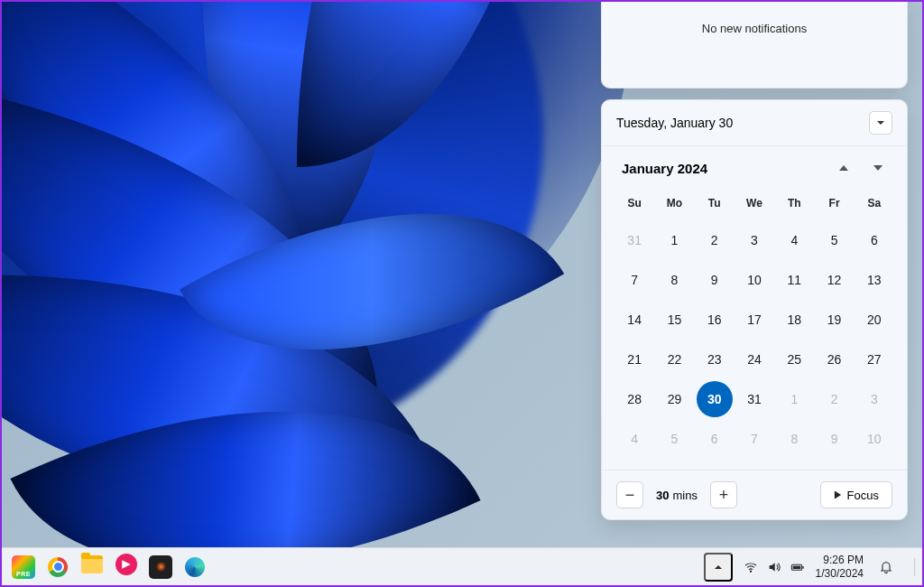  I want to click on calendar-month-label: January 2024, so click(664, 168).